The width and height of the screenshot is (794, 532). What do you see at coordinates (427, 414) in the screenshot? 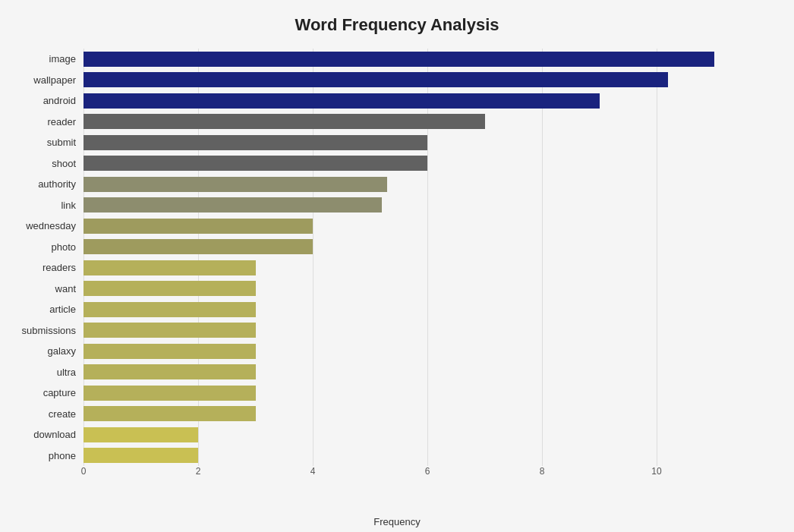
I see `bar-row: create` at bounding box center [427, 414].